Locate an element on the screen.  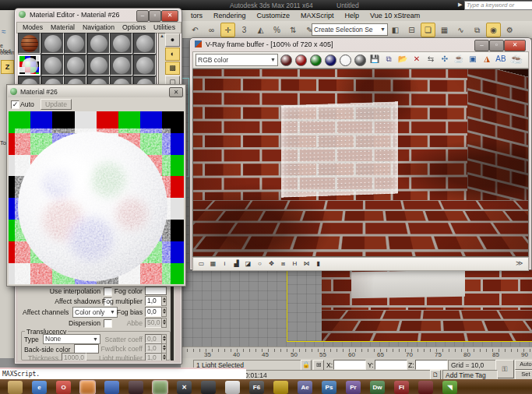
spinner-snap-icon: ⇅ is located at coordinates (293, 30).